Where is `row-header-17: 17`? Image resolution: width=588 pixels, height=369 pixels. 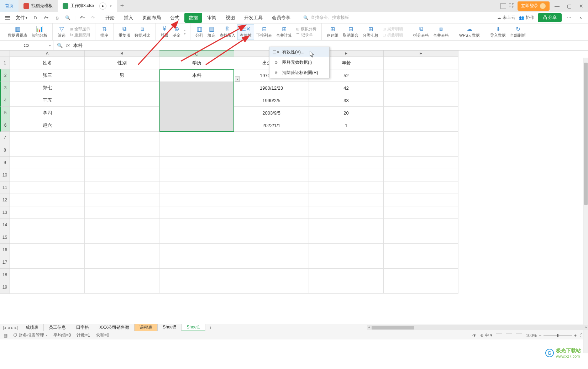
row-header-17: 17 is located at coordinates (5, 263).